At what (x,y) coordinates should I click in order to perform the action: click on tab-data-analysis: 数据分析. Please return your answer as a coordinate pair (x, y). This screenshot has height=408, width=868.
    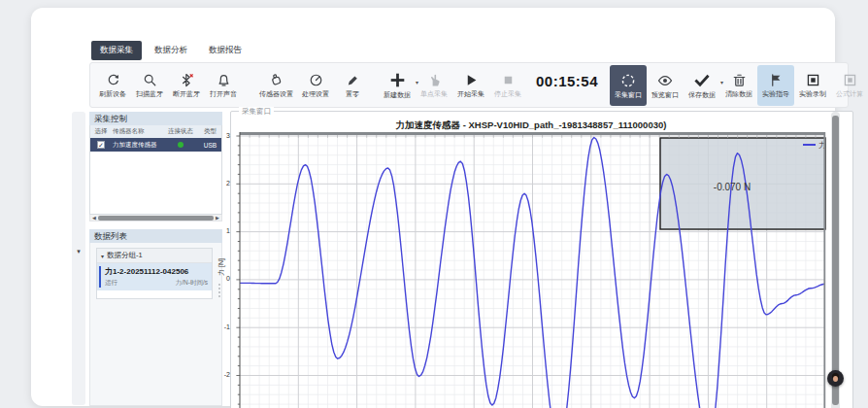
    Looking at the image, I should click on (171, 51).